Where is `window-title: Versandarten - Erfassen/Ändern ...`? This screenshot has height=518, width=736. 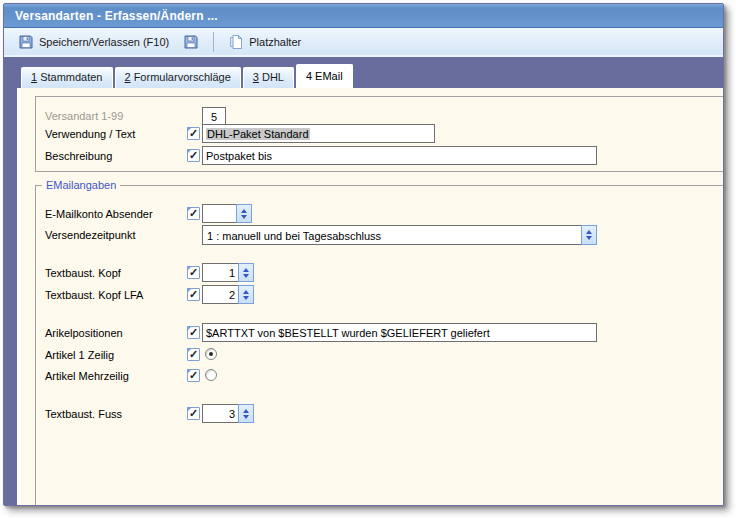 window-title: Versandarten - Erfassen/Ändern ... is located at coordinates (116, 16).